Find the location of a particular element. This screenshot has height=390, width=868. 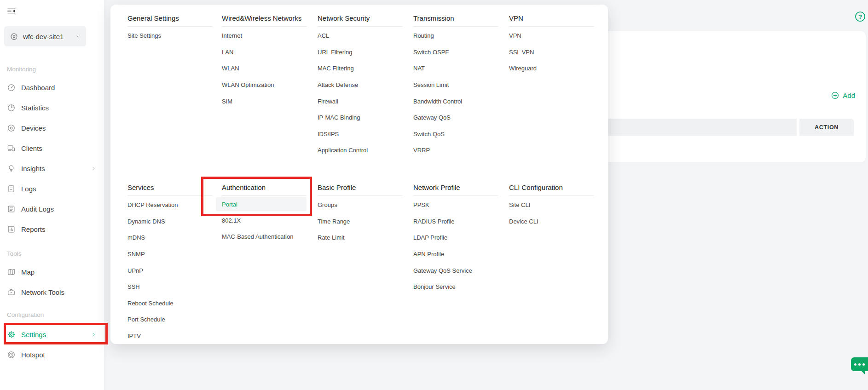

site-selector-label: wfc-dev-site1 is located at coordinates (49, 37).